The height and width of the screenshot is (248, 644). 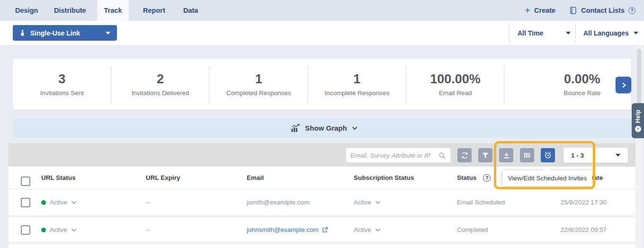 What do you see at coordinates (527, 155) in the screenshot?
I see `columns-button` at bounding box center [527, 155].